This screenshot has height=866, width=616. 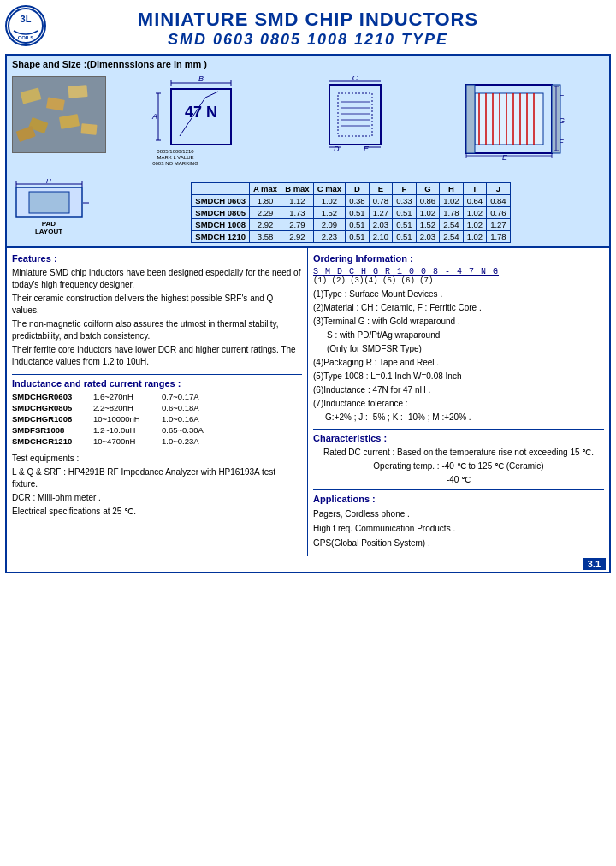 What do you see at coordinates (157, 419) in the screenshot?
I see `inductance-row: SMDCHGR100810~10000nH1.0~0.16A` at bounding box center [157, 419].